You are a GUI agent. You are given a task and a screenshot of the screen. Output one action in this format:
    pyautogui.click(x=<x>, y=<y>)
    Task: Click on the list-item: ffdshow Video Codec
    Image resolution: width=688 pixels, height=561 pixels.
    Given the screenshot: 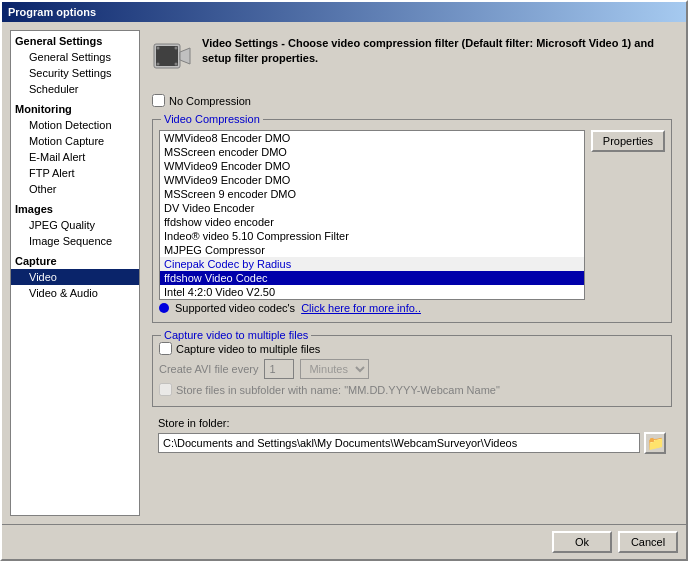 What is the action you would take?
    pyautogui.click(x=372, y=278)
    